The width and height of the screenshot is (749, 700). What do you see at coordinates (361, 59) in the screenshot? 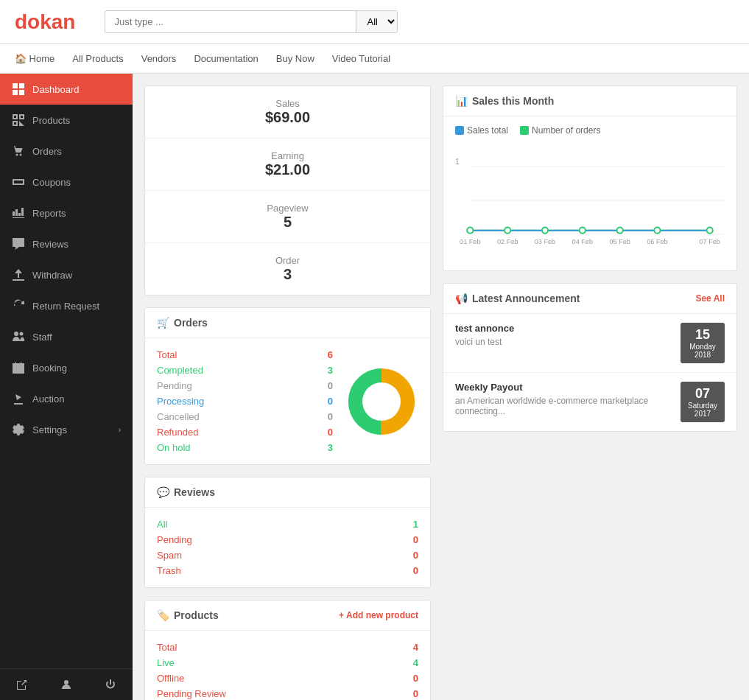
I see `nav-video-tutorial: Video Tutorial` at bounding box center [361, 59].